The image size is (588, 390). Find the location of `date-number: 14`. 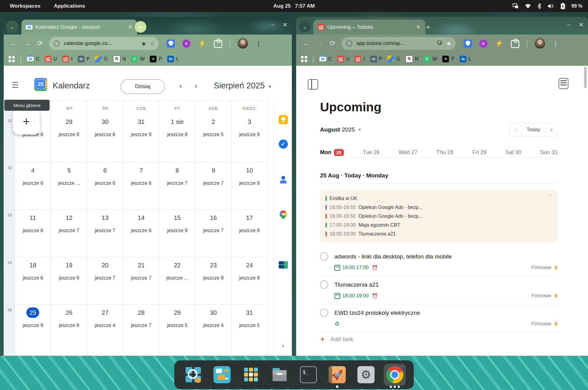

date-number: 14 is located at coordinates (141, 218).